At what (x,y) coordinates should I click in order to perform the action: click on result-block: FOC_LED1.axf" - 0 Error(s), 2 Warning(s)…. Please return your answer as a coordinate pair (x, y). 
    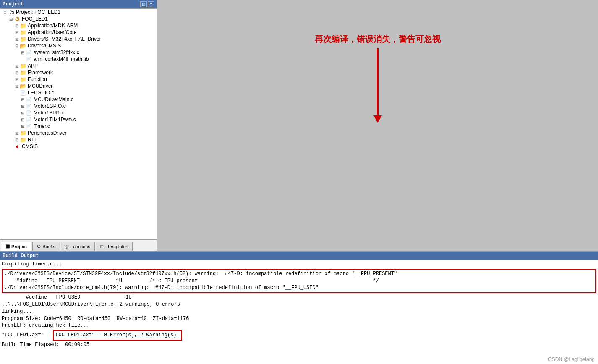
    Looking at the image, I should click on (118, 335).